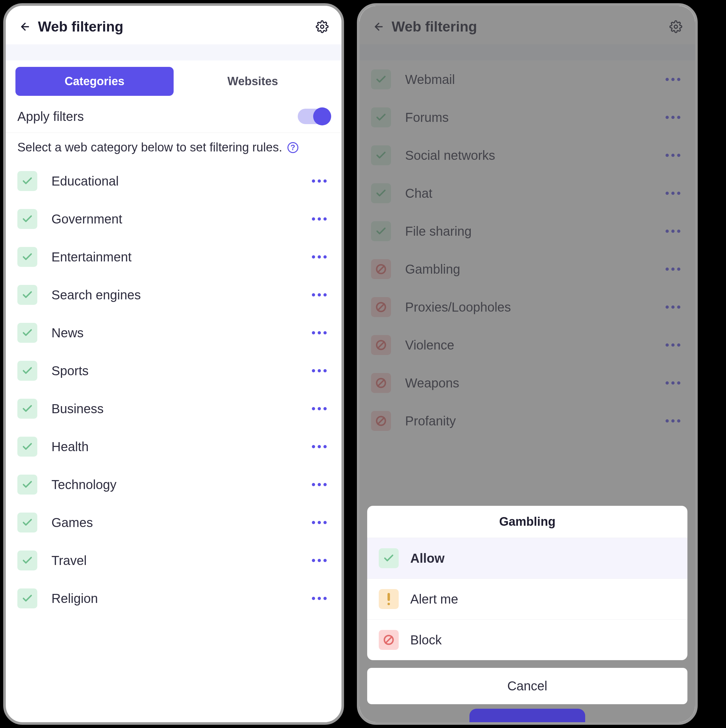 The height and width of the screenshot is (728, 726). Describe the element at coordinates (389, 599) in the screenshot. I see `status-badge-alert` at that location.